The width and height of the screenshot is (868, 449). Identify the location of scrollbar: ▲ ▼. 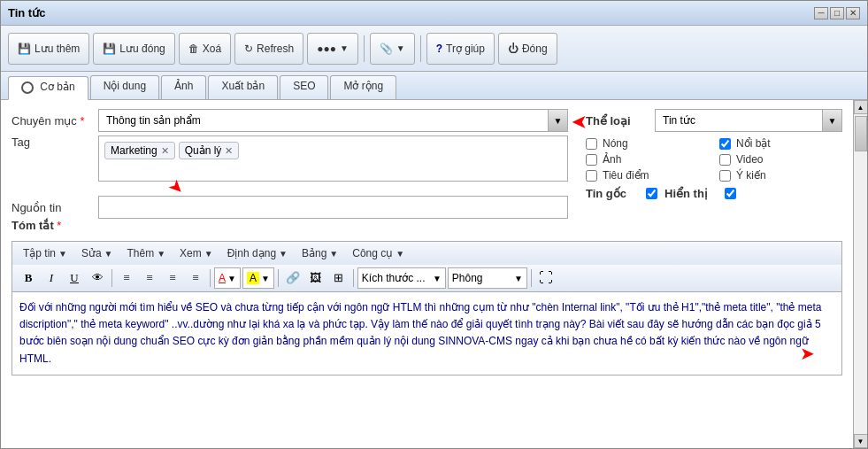
(860, 275).